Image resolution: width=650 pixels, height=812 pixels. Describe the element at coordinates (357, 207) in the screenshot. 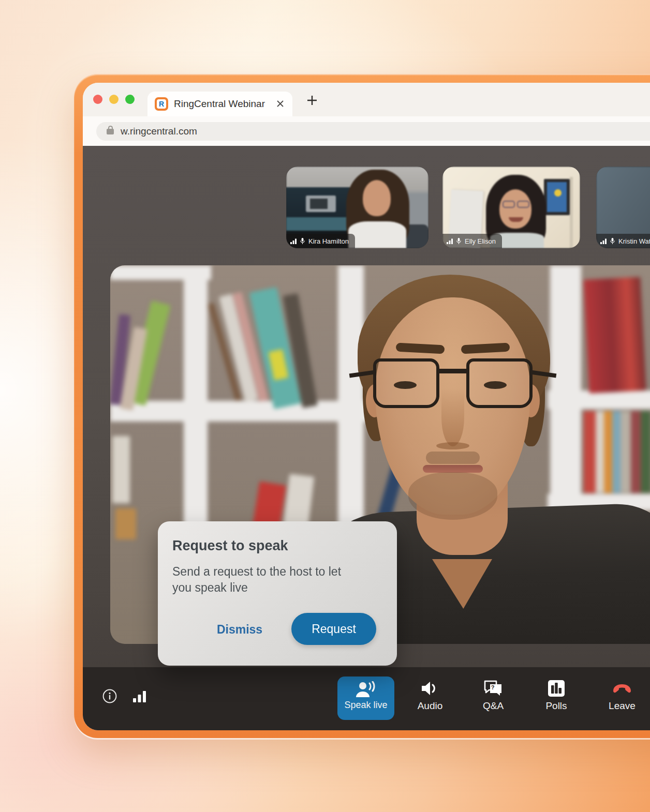

I see `participant-video-kira: Kira Hamilton` at that location.